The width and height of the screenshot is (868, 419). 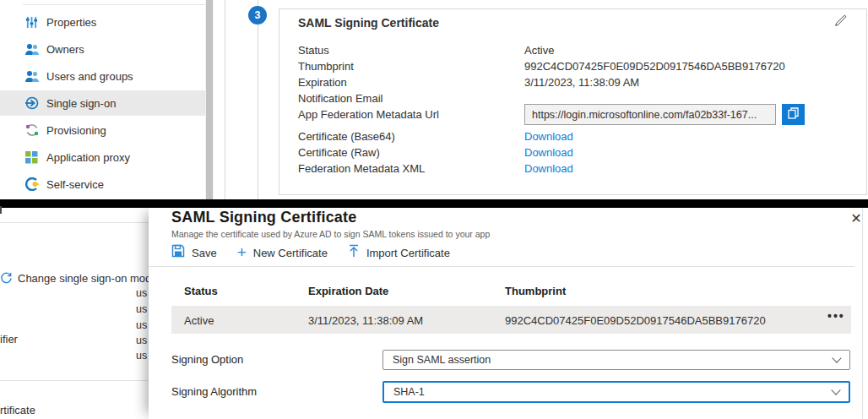 I want to click on clipped-text-tick, so click(x=1, y=210).